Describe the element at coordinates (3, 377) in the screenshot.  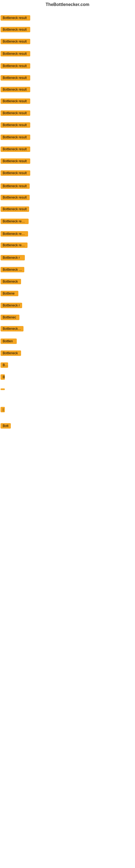
I see `bottleneck-result-badge: B` at that location.